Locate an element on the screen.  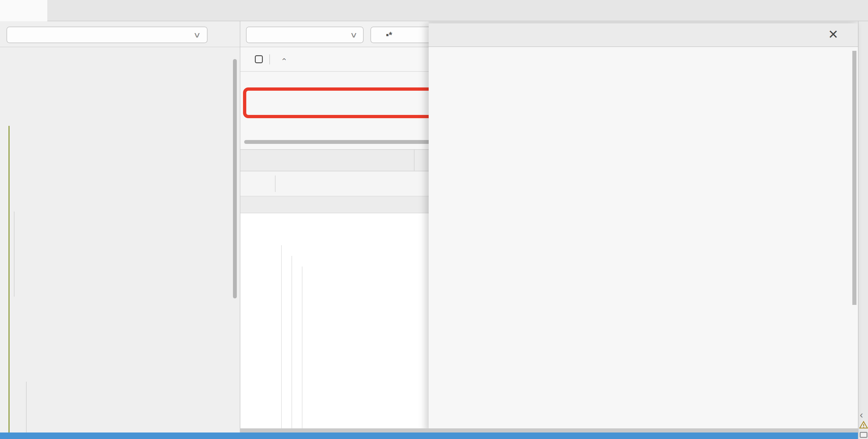
sort-ascending-icon: › is located at coordinates (284, 59).